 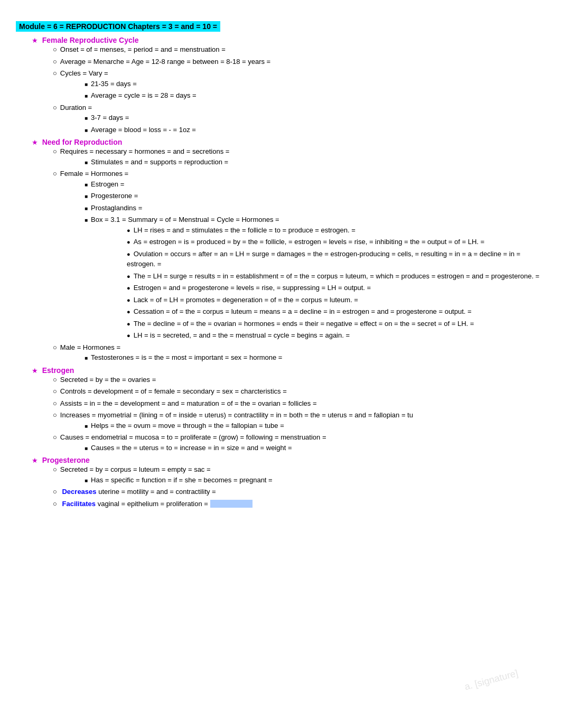 What do you see at coordinates (299, 62) in the screenshot?
I see `list-item: Average = Menarche = Age = 12-8 range = …` at bounding box center [299, 62].